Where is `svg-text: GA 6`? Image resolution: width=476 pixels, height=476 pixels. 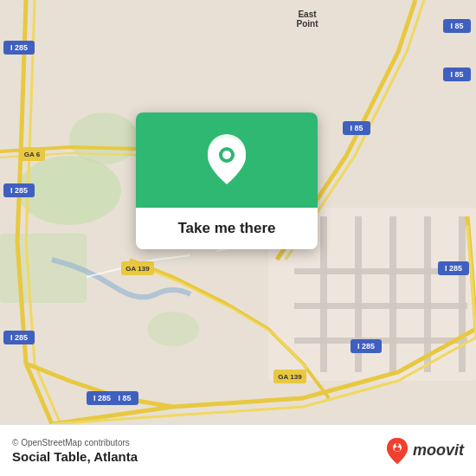 svg-text: GA 6 is located at coordinates (33, 154).